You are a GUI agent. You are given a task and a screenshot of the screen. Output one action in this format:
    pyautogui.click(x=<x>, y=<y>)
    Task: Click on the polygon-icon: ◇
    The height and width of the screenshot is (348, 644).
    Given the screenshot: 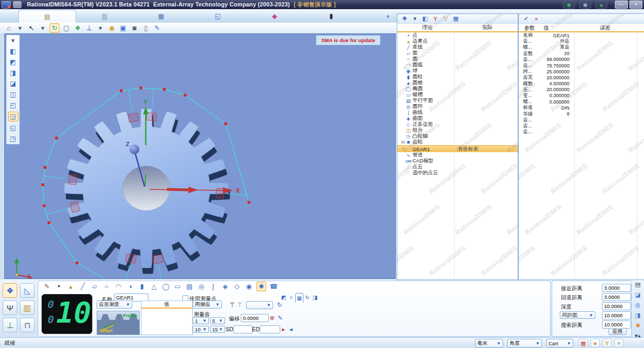 What is the action you would take?
    pyautogui.click(x=237, y=286)
    